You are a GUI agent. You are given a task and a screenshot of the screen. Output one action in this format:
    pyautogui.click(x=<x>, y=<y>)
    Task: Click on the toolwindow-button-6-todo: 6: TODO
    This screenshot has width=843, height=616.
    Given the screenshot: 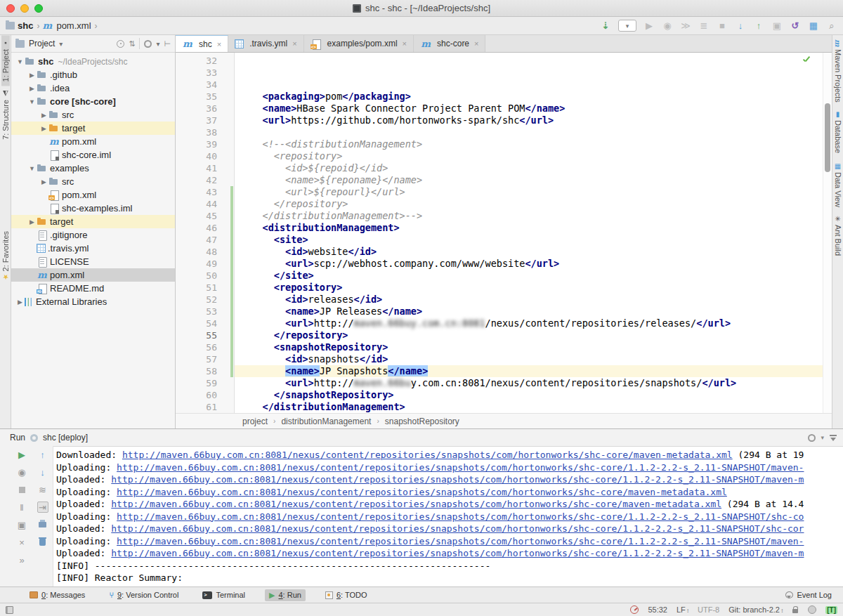 What is the action you would take?
    pyautogui.click(x=346, y=595)
    